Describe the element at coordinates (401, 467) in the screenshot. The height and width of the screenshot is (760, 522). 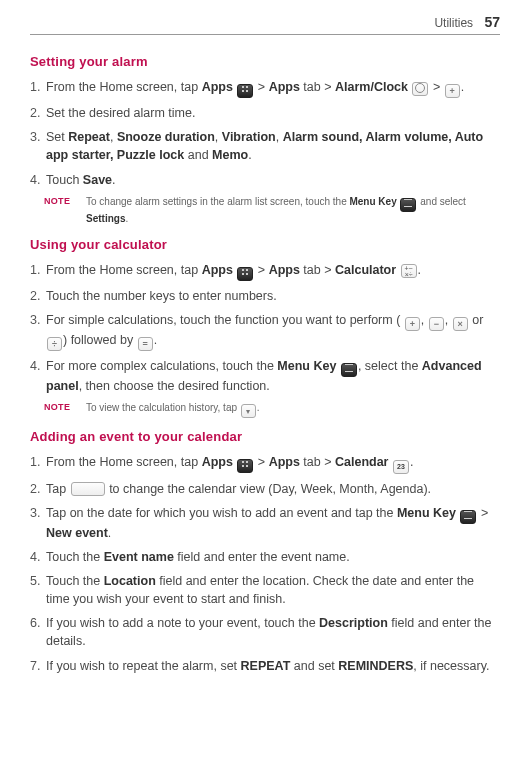
I see `calendar-icon: 23` at that location.